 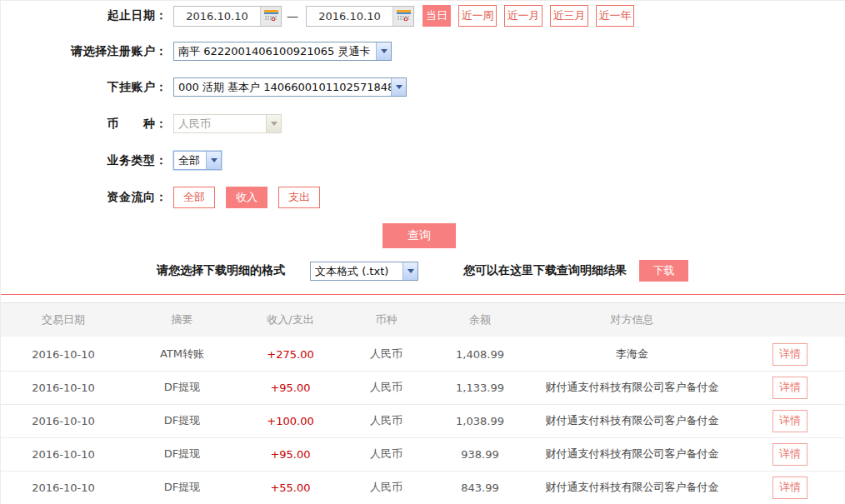 I want to click on download-format-label: 请您选择下载明细的格式, so click(x=221, y=271).